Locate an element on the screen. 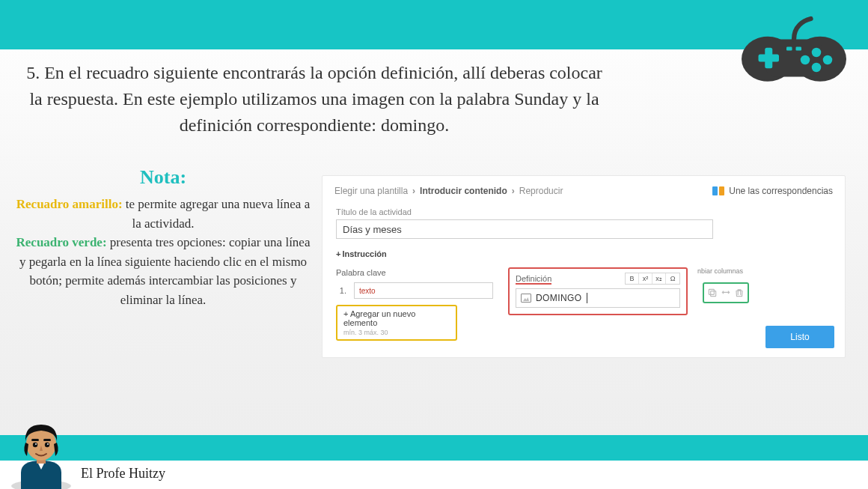 The height and width of the screenshot is (489, 868). image-icon is located at coordinates (526, 298).